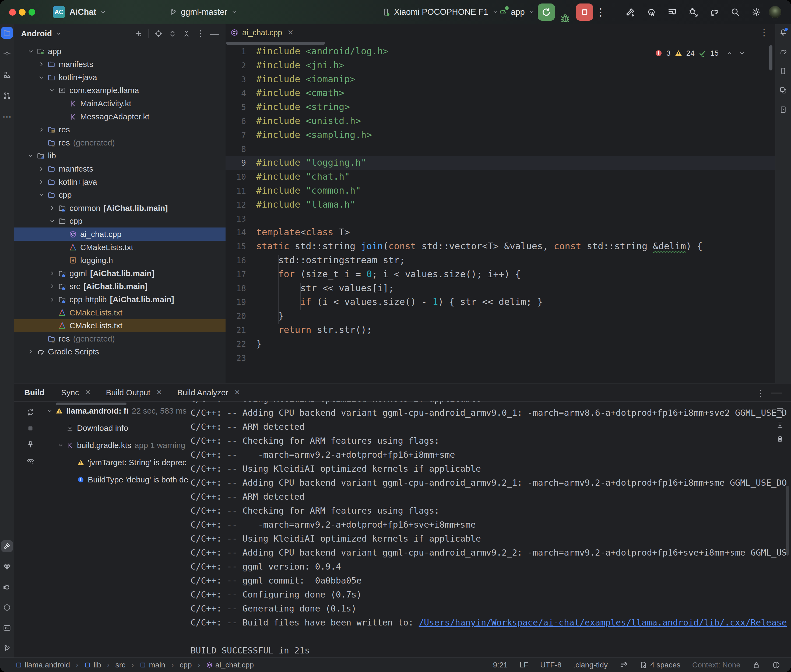 Image resolution: width=791 pixels, height=672 pixels. What do you see at coordinates (735, 12) in the screenshot?
I see `search-icon` at bounding box center [735, 12].